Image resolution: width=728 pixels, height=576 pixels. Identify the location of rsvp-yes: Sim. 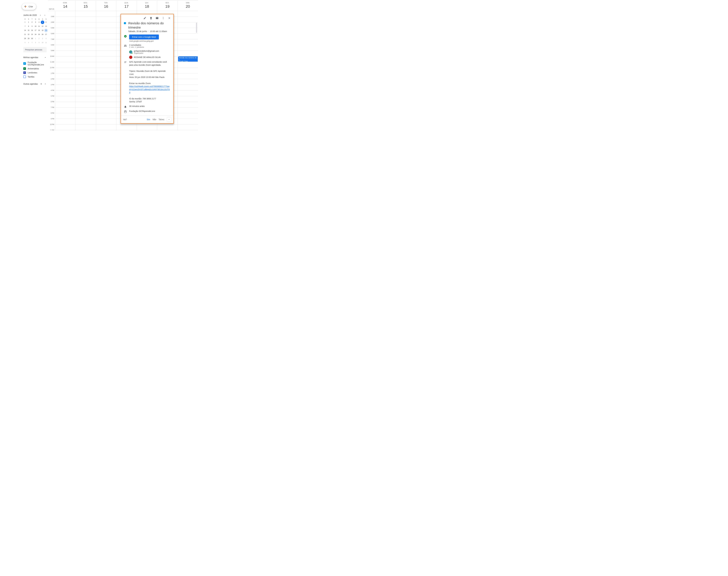
(148, 119).